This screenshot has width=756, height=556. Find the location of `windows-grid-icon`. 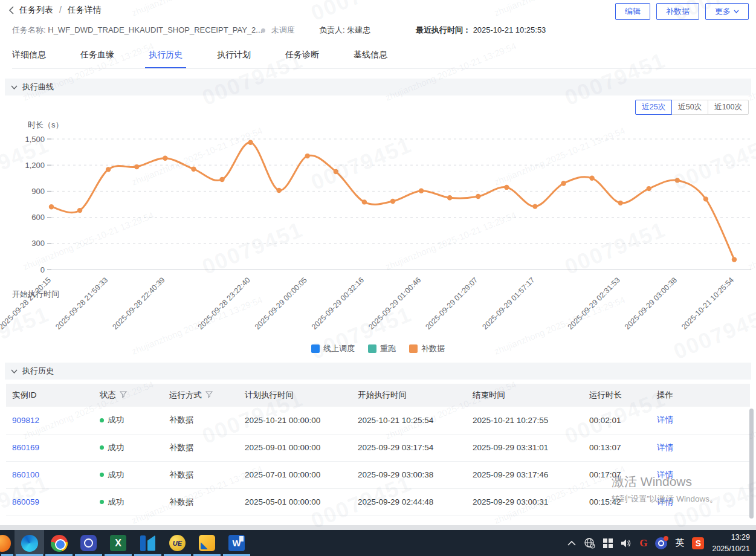

windows-grid-icon is located at coordinates (608, 543).